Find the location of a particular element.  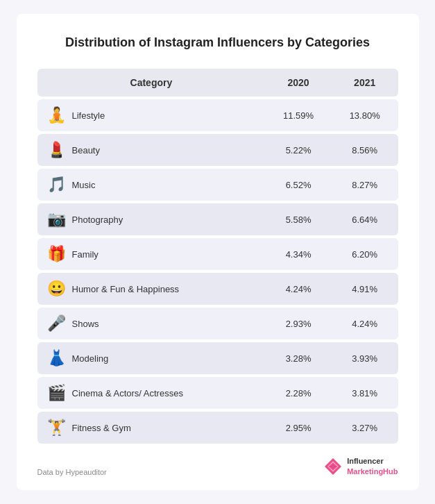

table-row: 👗Modeling3.28%3.93% is located at coordinates (218, 358).